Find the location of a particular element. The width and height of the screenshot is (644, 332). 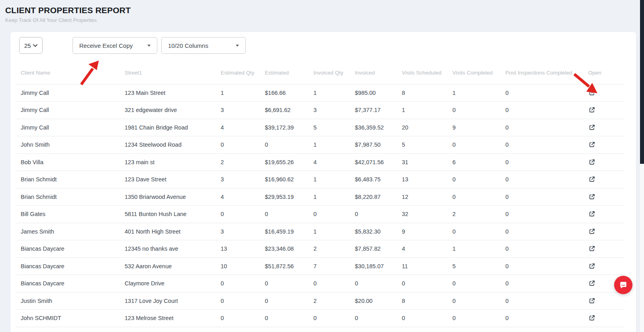

cell-invoiced: $7,857.82 is located at coordinates (374, 249).